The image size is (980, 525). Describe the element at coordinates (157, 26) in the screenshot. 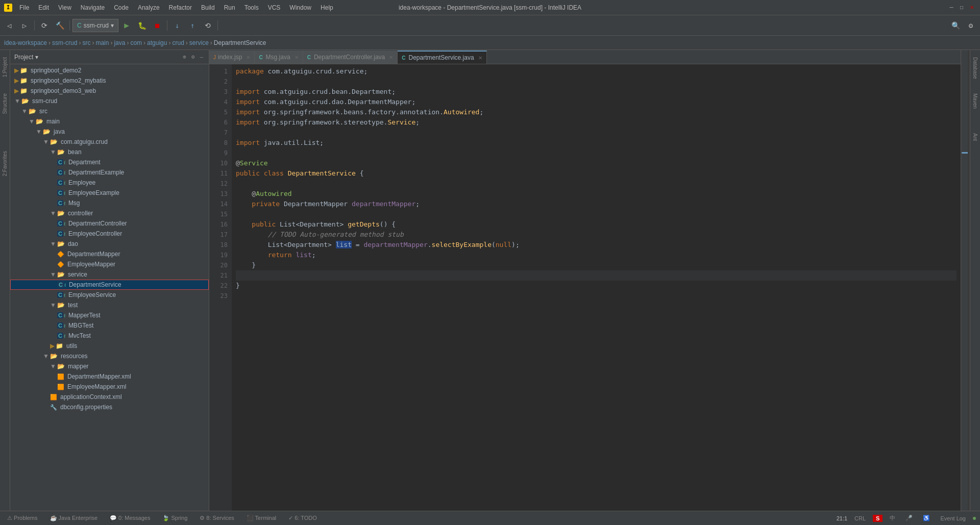

I see `stop-button: ◼` at that location.